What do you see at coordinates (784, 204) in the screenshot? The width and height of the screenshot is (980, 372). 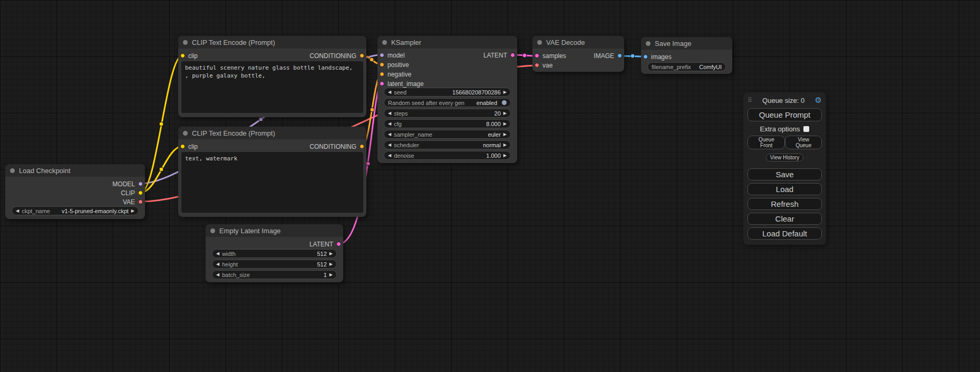 I see `refresh-button: Refresh` at bounding box center [784, 204].